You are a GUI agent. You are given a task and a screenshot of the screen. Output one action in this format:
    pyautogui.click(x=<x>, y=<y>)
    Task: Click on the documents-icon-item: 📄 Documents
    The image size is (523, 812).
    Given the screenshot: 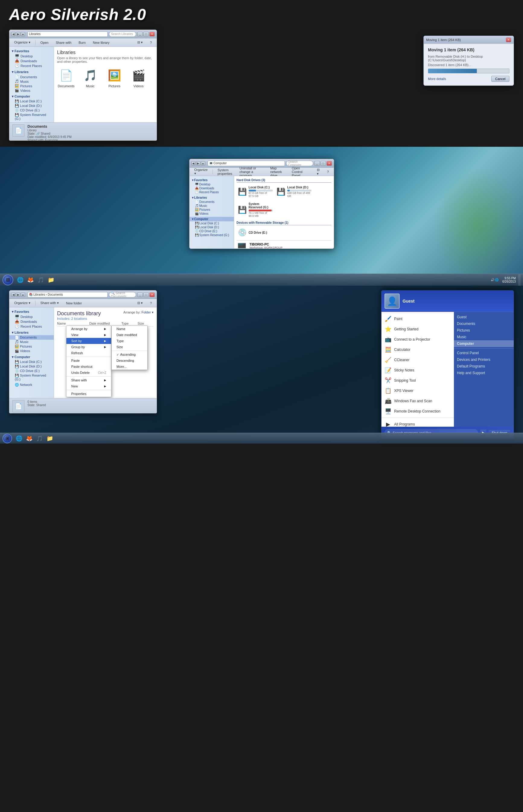 What is the action you would take?
    pyautogui.click(x=66, y=78)
    